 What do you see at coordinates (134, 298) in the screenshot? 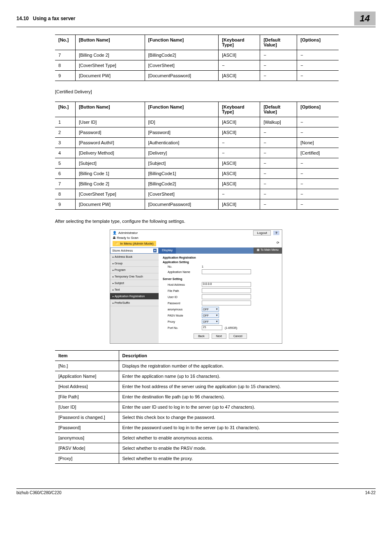
I see `sidebar-nav: Address BookGroupProgramTemporary One-To…` at bounding box center [134, 298].